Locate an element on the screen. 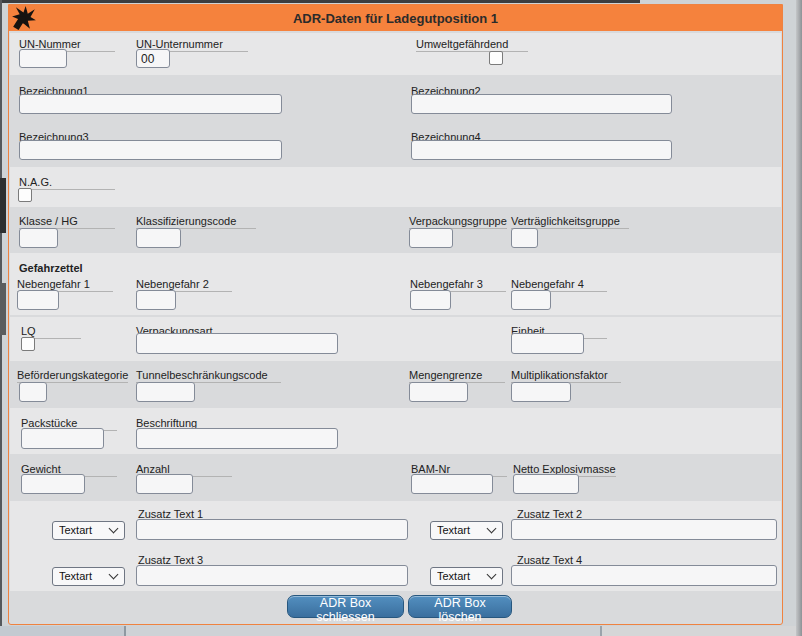  tunnelbeschraenkungscode-label: Tunnelbeschränkungscode is located at coordinates (208, 376).